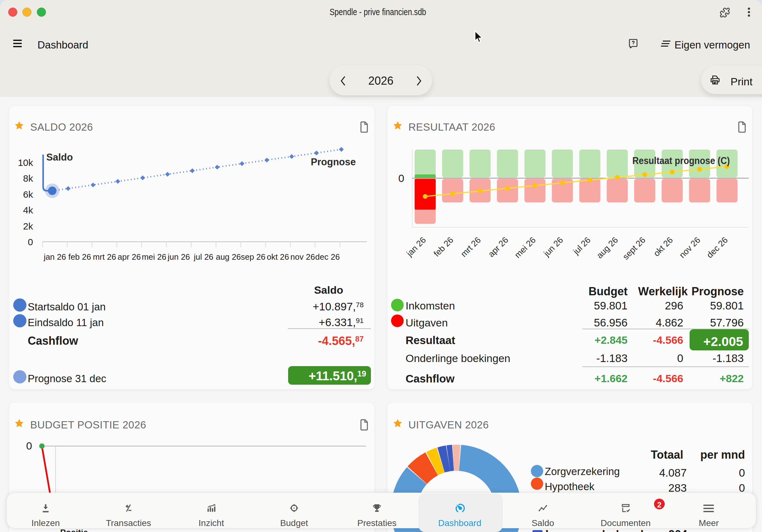 This screenshot has width=762, height=532. Describe the element at coordinates (471, 247) in the screenshot. I see `svg-text: mrt 26` at that location.